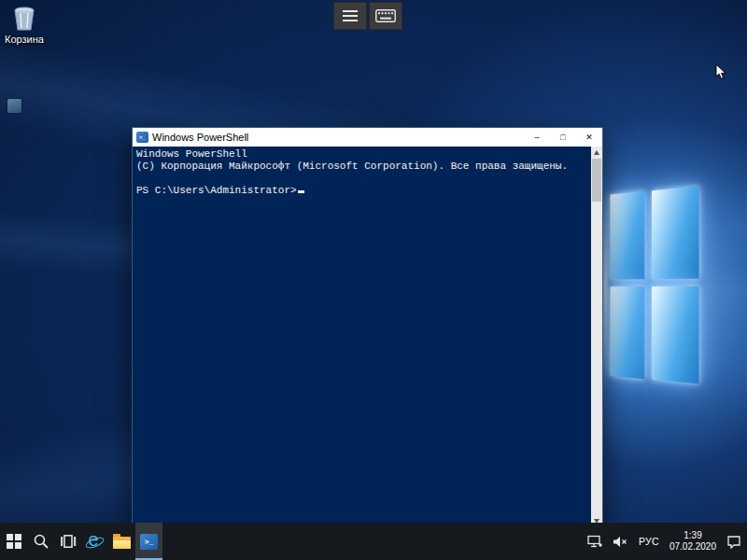 The image size is (747, 560). What do you see at coordinates (649, 541) in the screenshot?
I see `language-indicator: РУС` at bounding box center [649, 541].